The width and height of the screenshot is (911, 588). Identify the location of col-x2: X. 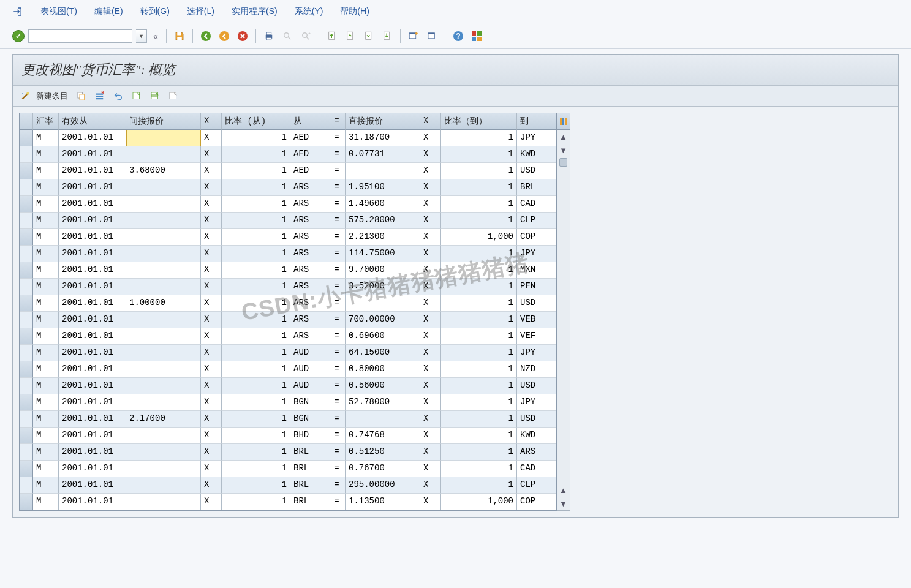
(431, 121).